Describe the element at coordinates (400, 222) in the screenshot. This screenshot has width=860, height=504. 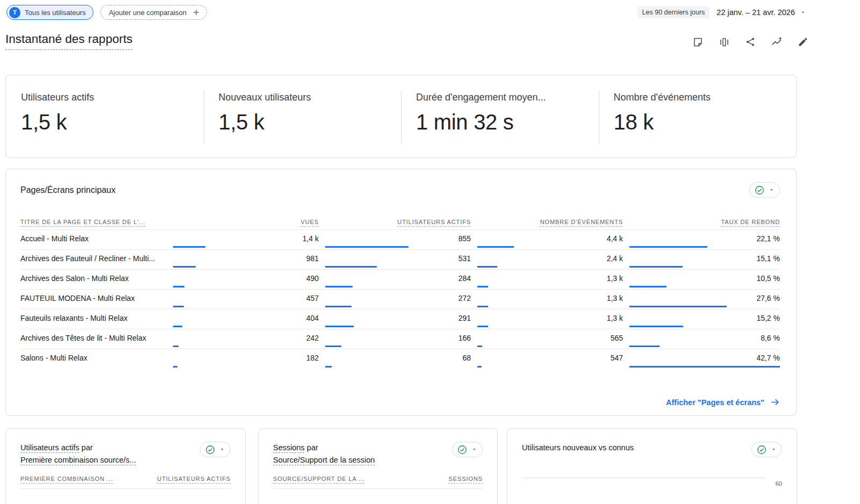
I see `pages-table-header: TITRE DE LA PAGE ET CLASSE DE L'... VUES…` at that location.